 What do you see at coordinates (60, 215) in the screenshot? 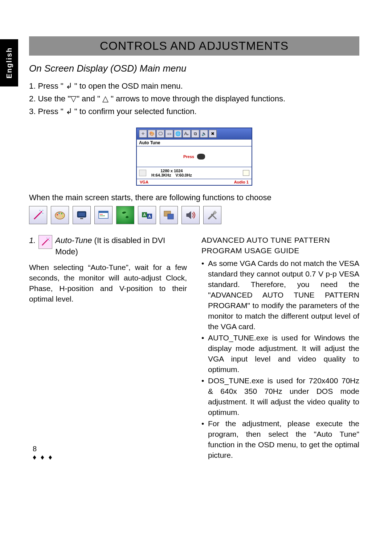
I see `palette-icon` at bounding box center [60, 215].